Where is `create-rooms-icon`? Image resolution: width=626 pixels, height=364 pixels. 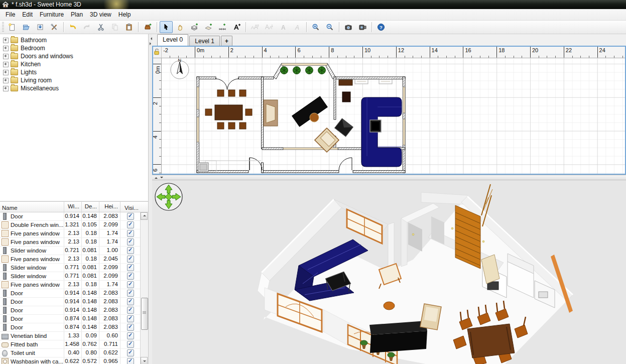
create-rooms-icon is located at coordinates (208, 27).